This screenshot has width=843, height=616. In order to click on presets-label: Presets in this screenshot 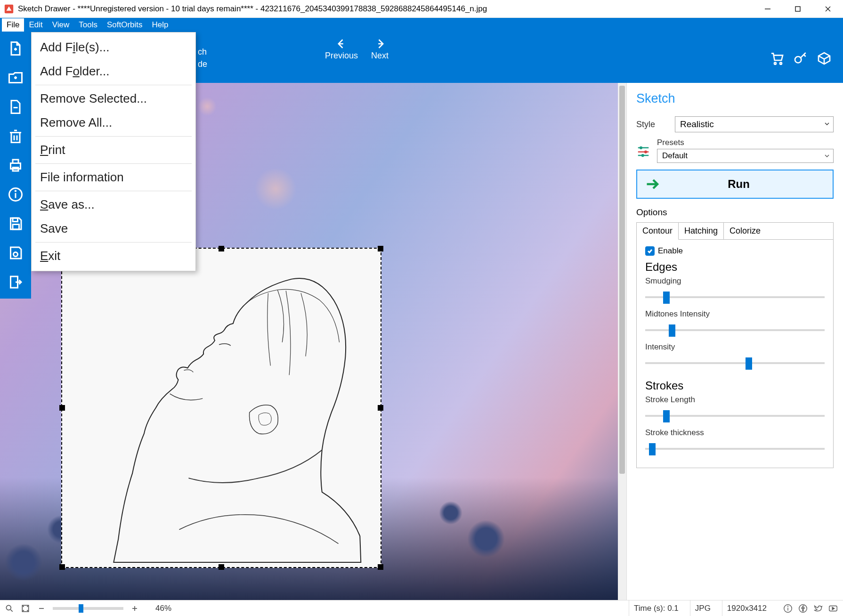, I will do `click(745, 143)`.